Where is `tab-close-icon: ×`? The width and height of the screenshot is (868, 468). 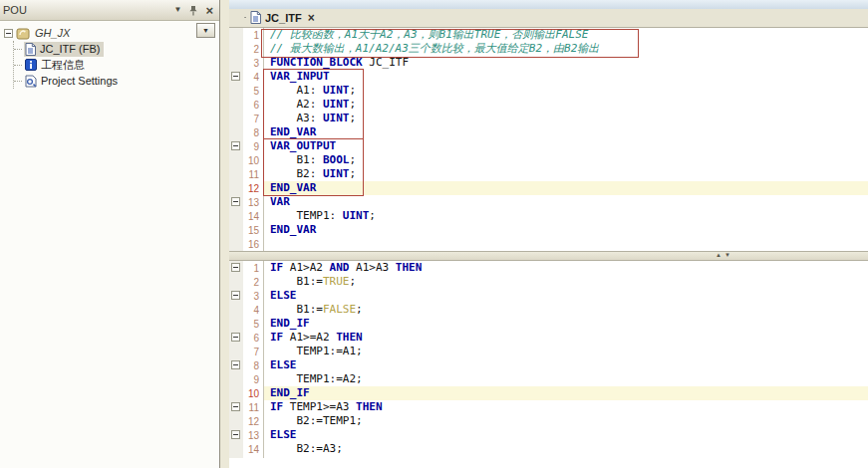
tab-close-icon: × is located at coordinates (311, 18).